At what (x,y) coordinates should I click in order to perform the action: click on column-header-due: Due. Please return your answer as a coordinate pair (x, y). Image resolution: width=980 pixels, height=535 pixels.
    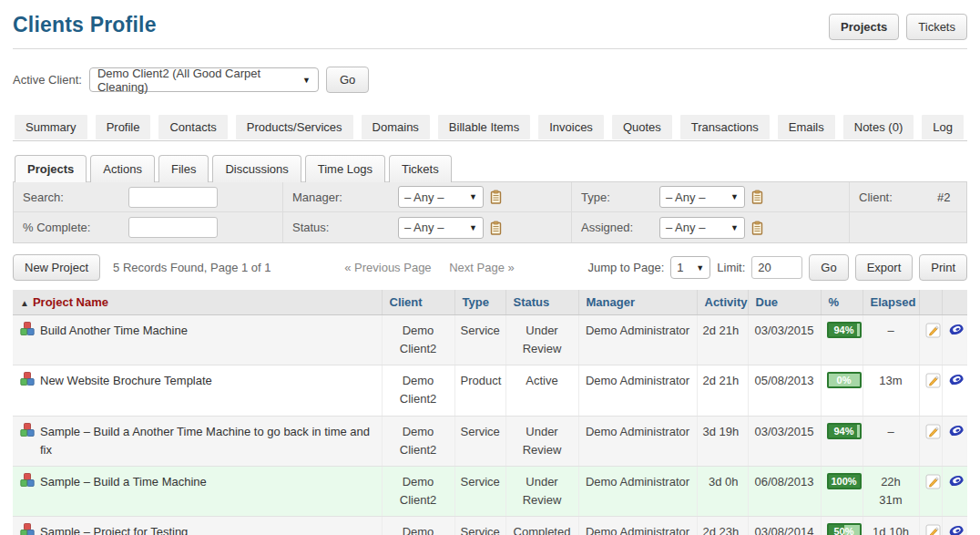
    Looking at the image, I should click on (784, 303).